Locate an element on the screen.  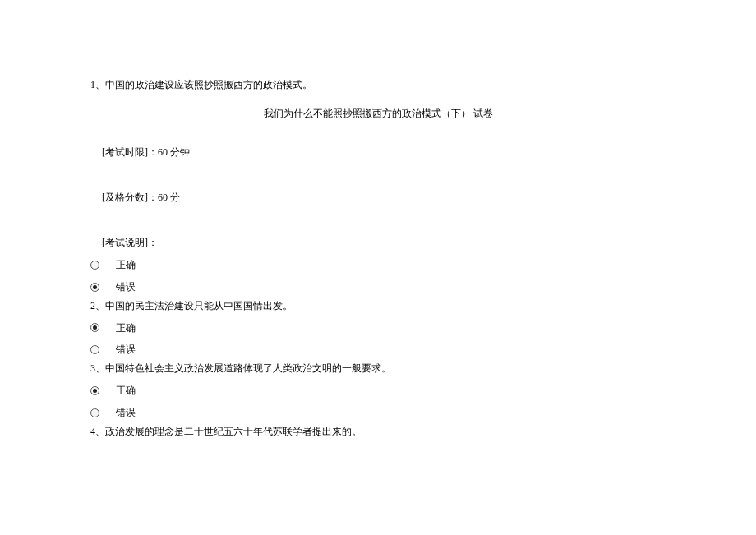
q3-option-correct: 正确 is located at coordinates (378, 391).